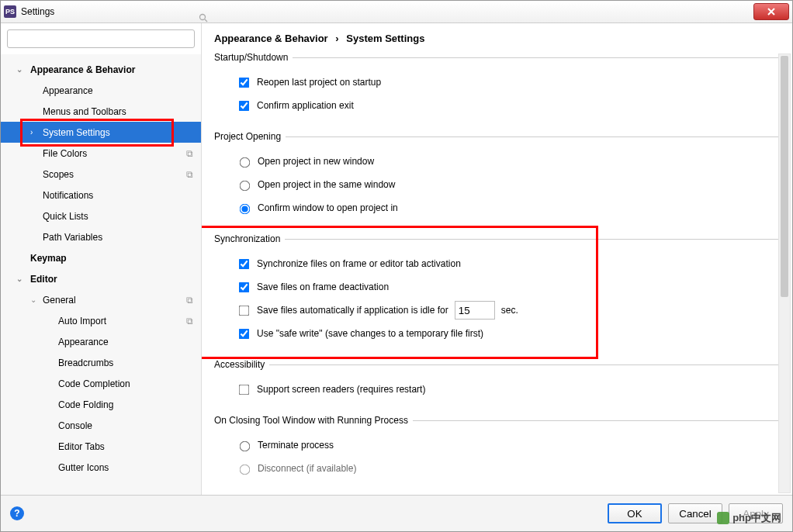  What do you see at coordinates (337, 39) in the screenshot?
I see `breadcrumb-sep: ›` at bounding box center [337, 39].